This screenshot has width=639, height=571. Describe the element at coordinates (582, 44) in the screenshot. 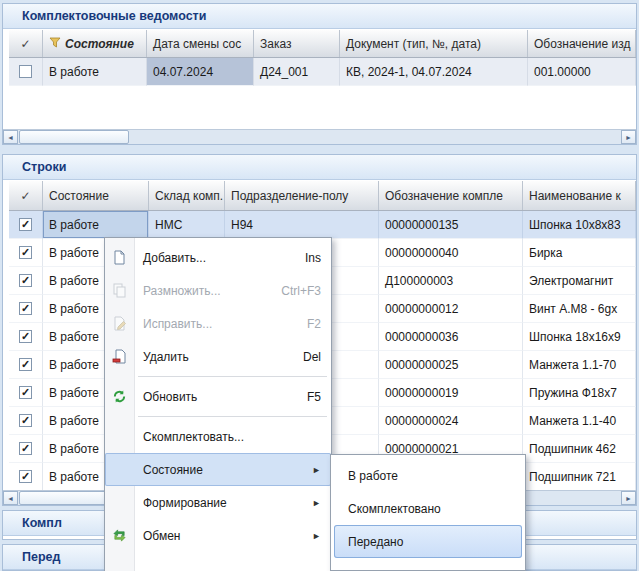

I see `column-header-designation: Обозначение изд` at that location.